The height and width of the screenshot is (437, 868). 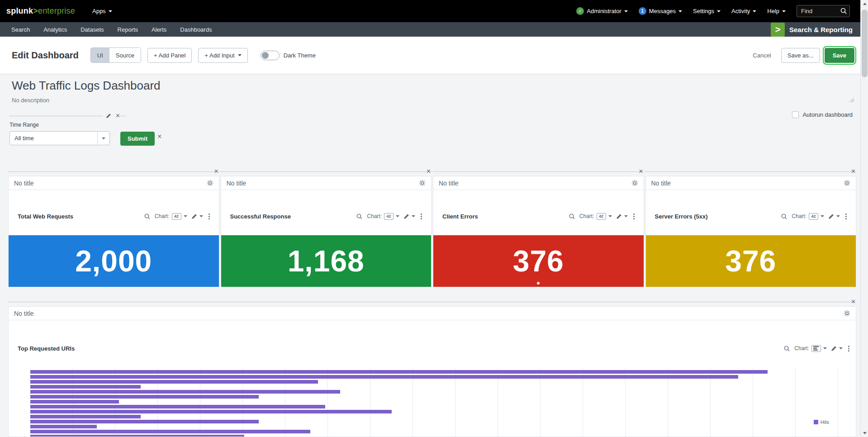 What do you see at coordinates (41, 11) in the screenshot?
I see `splunk-logo: splunk>enterprise` at bounding box center [41, 11].